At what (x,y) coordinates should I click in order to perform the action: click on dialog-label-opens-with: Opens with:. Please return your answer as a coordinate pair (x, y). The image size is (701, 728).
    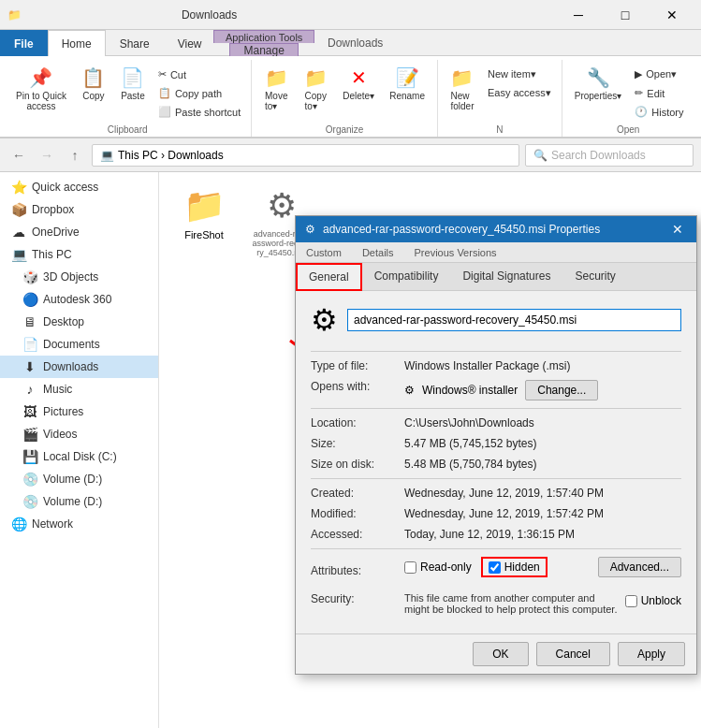
    Looking at the image, I should click on (358, 390).